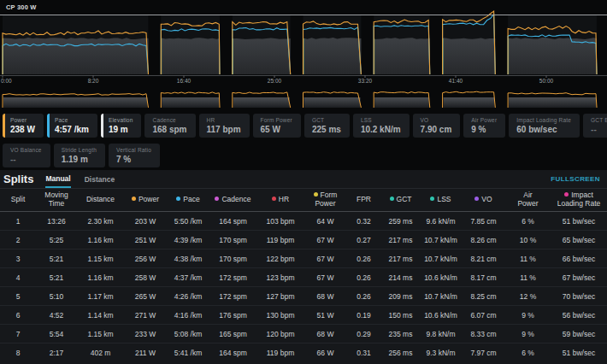 The image size is (607, 364). What do you see at coordinates (277, 126) in the screenshot?
I see `metric-tile-form-power: Form Power65 W` at bounding box center [277, 126].